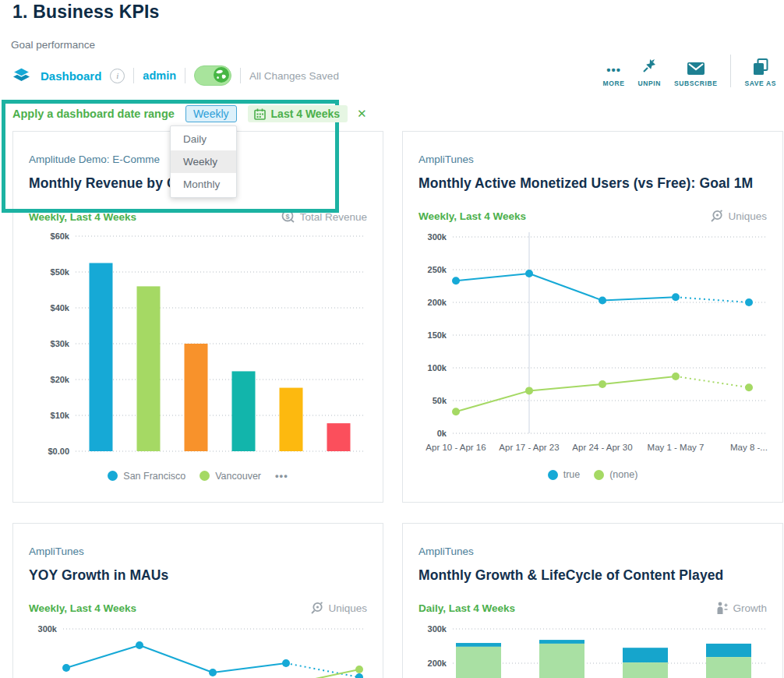  What do you see at coordinates (22, 76) in the screenshot?
I see `layers-icon` at bounding box center [22, 76].